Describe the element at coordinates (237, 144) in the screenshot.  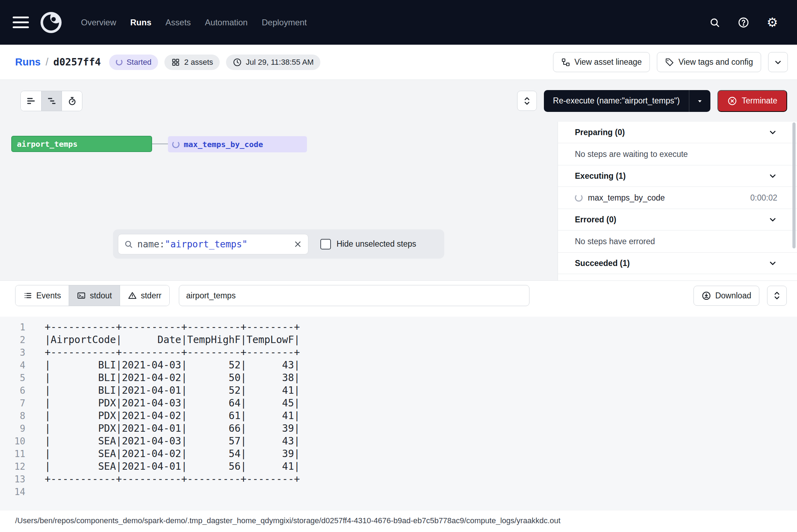
I see `gantt-step-max-temps-by-code: max_temps_by_code` at that location.